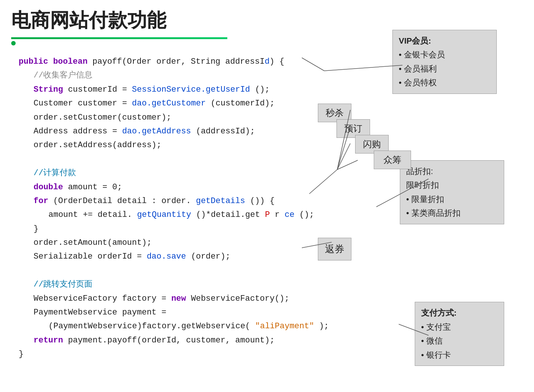 This screenshot has width=534, height=392. Describe the element at coordinates (459, 355) in the screenshot. I see `payment-item-3: 银行卡` at that location.